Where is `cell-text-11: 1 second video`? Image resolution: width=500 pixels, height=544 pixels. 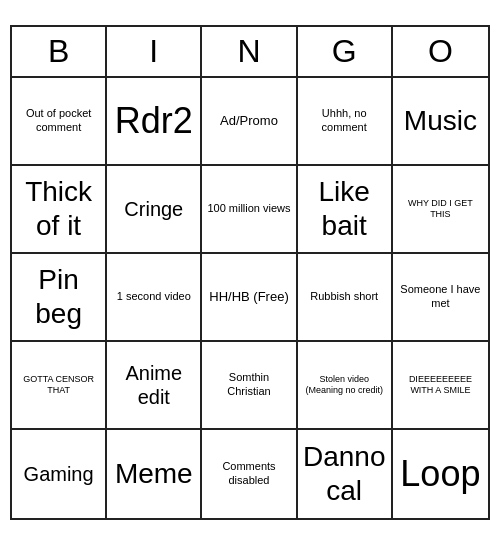
cell-text-11: 1 second video is located at coordinates (154, 296).